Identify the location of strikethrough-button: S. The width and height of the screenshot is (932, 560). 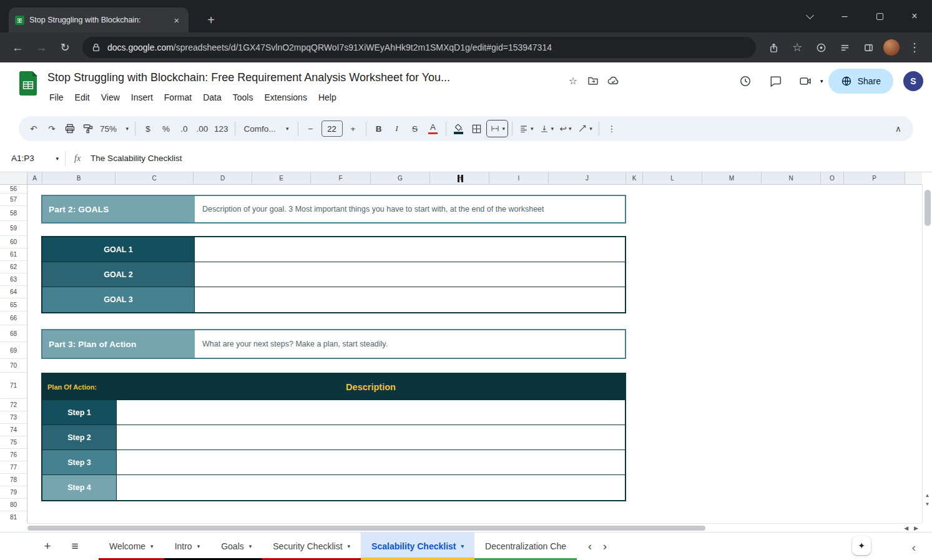
(415, 129).